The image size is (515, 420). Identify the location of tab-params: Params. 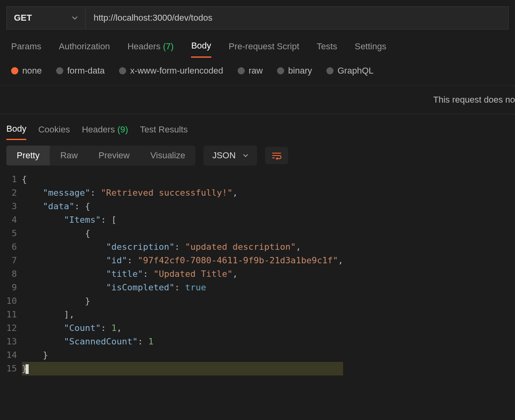
(26, 49).